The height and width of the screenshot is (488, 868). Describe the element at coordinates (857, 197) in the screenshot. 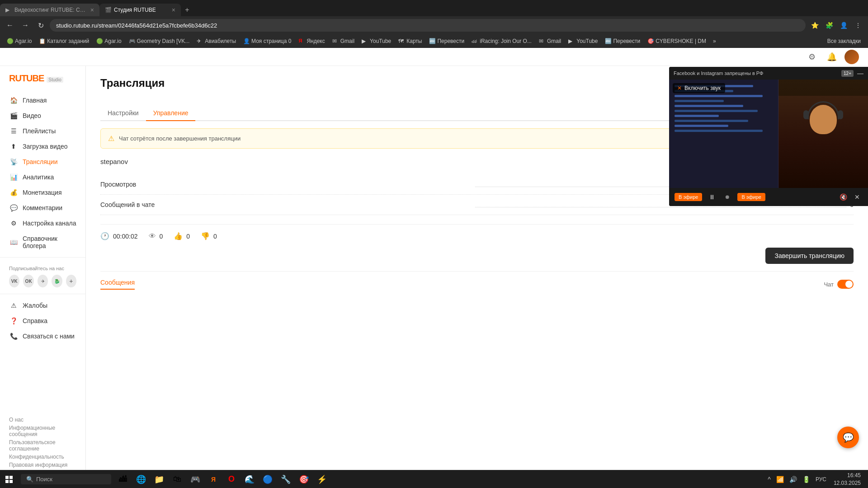

I see `close-btn: ✕` at that location.